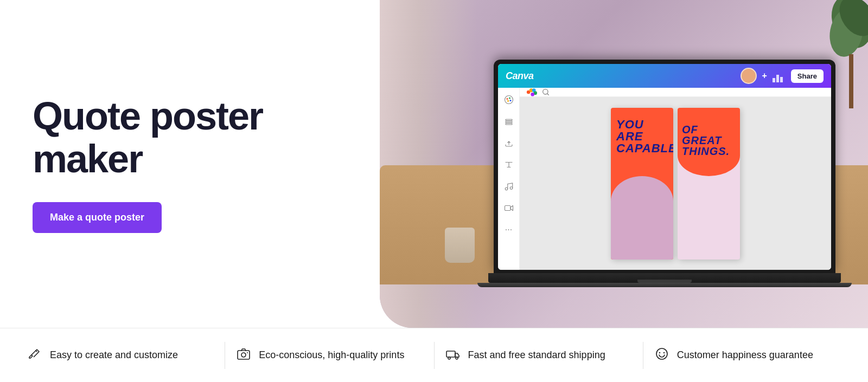 The height and width of the screenshot is (382, 868). What do you see at coordinates (665, 76) in the screenshot?
I see `canva-topbar: Canva + Share` at bounding box center [665, 76].